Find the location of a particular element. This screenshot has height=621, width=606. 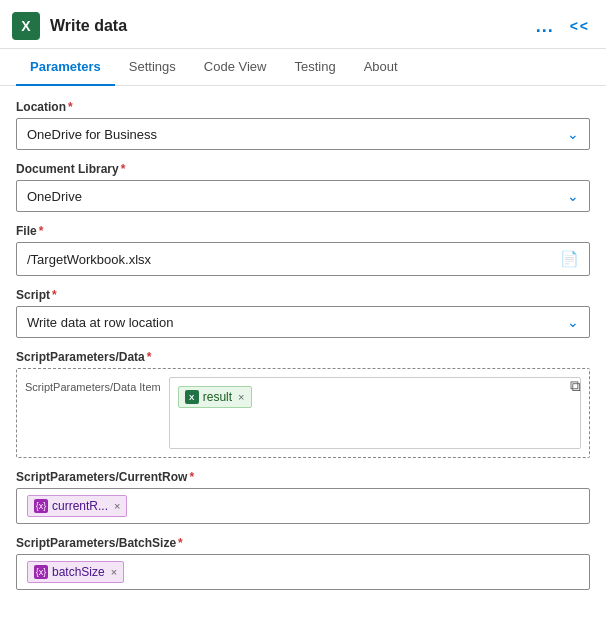

file-required: * is located at coordinates (42, 231).